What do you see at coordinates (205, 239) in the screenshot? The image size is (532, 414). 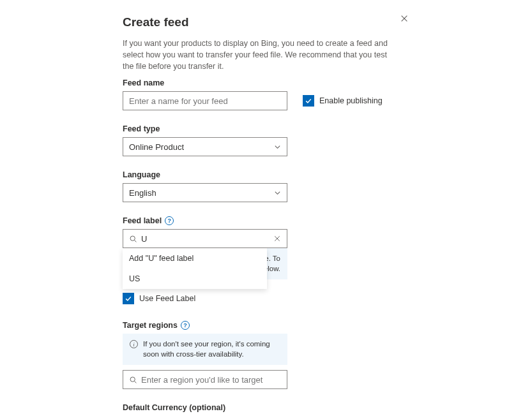 I see `feed-label-input` at bounding box center [205, 239].